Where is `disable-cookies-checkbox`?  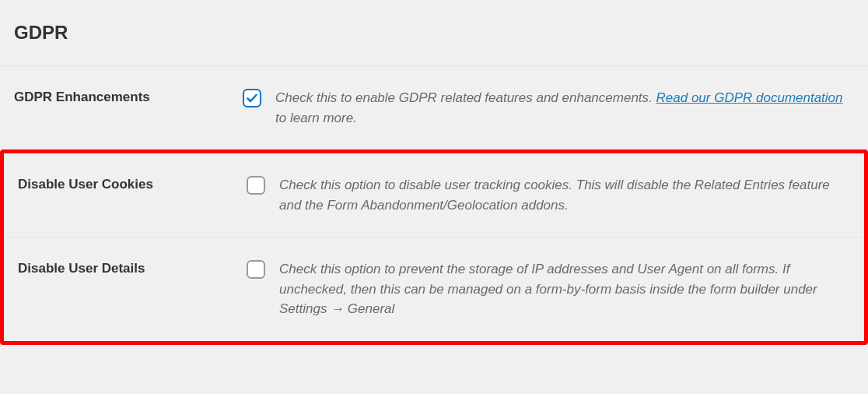 disable-cookies-checkbox is located at coordinates (256, 185).